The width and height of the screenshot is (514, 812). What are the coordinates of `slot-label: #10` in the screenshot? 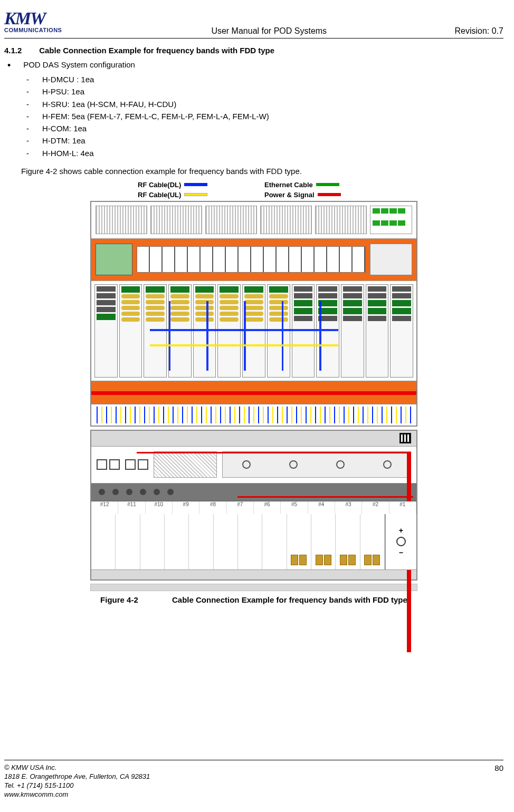 It's located at (159, 508).